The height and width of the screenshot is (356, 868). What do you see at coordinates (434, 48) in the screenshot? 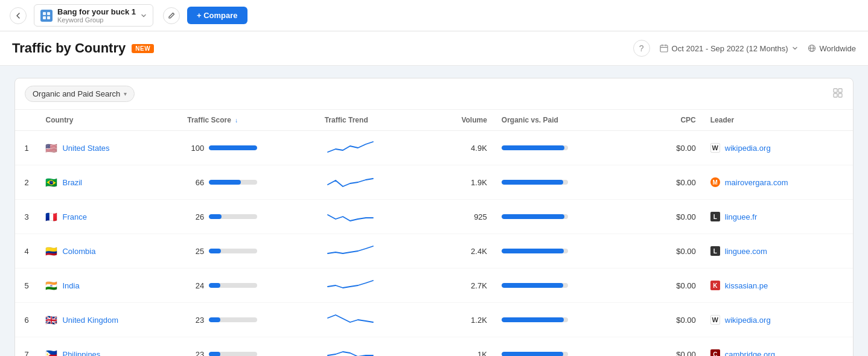
I see `page-header: Traffic by Country NEW ? Oct 2021 - Sep …` at bounding box center [434, 48].